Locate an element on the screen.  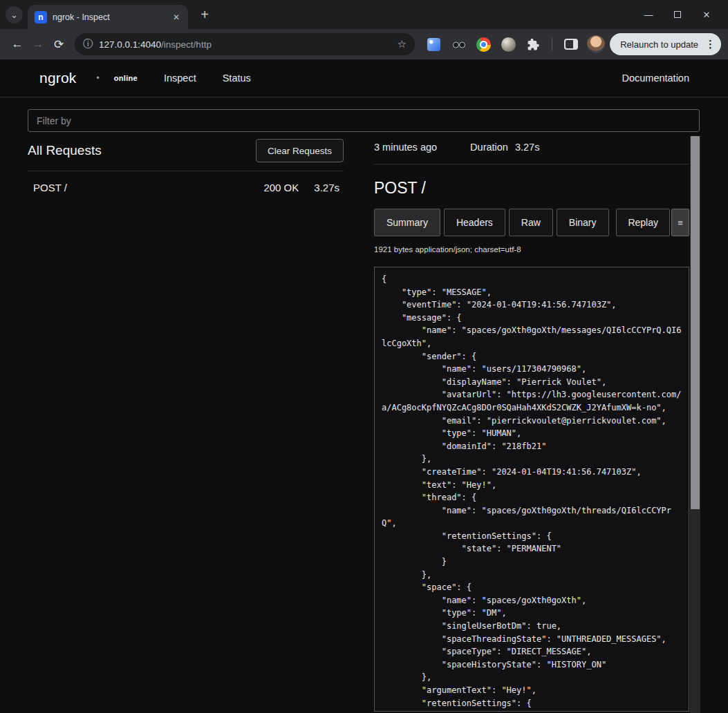
request-title: POST / is located at coordinates (532, 188).